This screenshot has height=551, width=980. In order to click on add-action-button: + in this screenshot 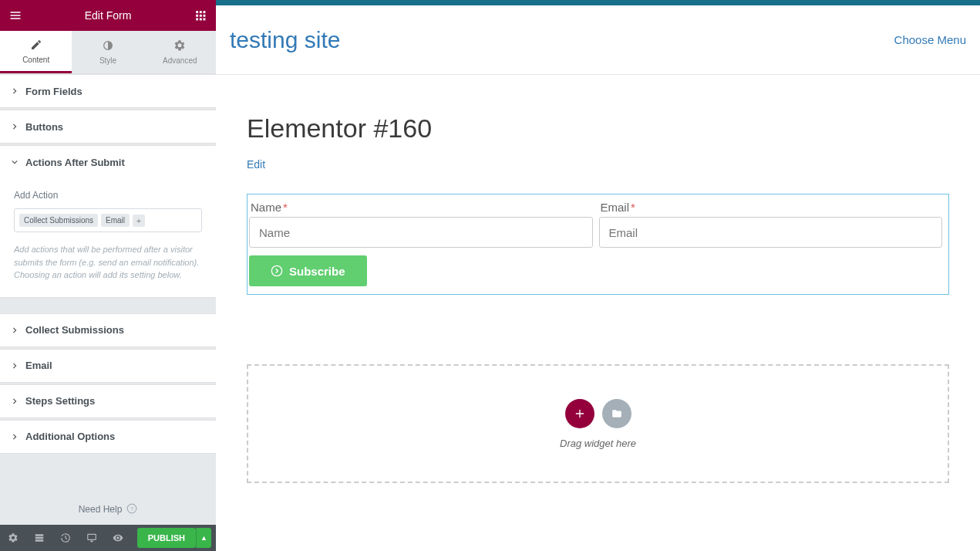, I will do `click(139, 221)`.